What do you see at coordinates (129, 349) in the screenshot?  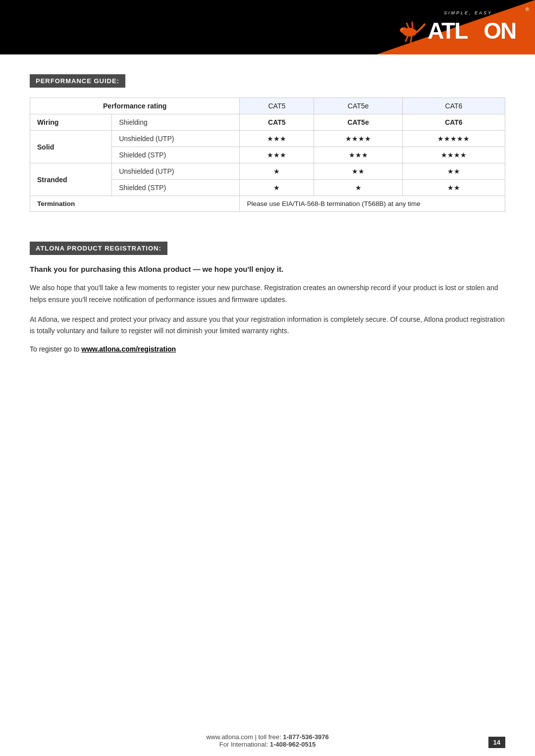 I see `register-link: www.atlona.com/registration` at bounding box center [129, 349].